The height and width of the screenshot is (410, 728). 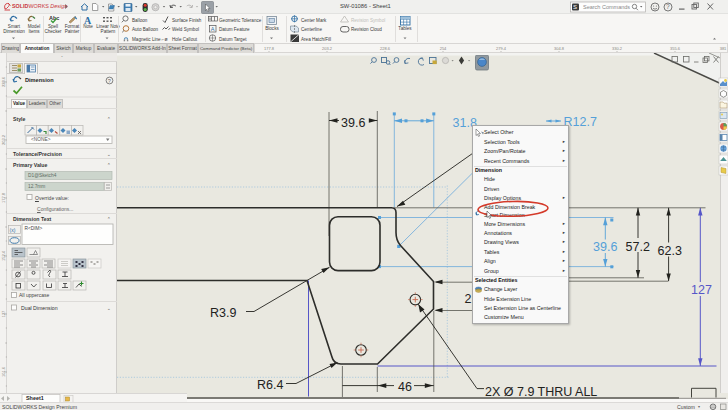 I want to click on svg-text: 101.6, so click(x=4, y=372).